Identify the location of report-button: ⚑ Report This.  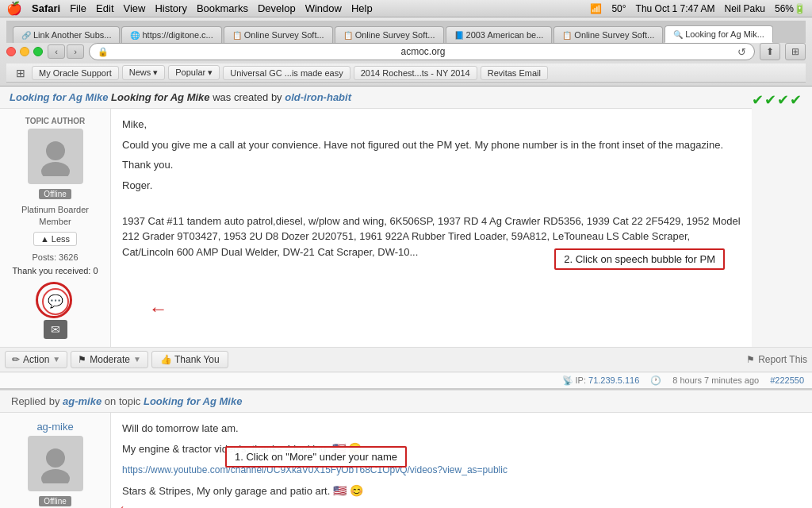
(777, 360).